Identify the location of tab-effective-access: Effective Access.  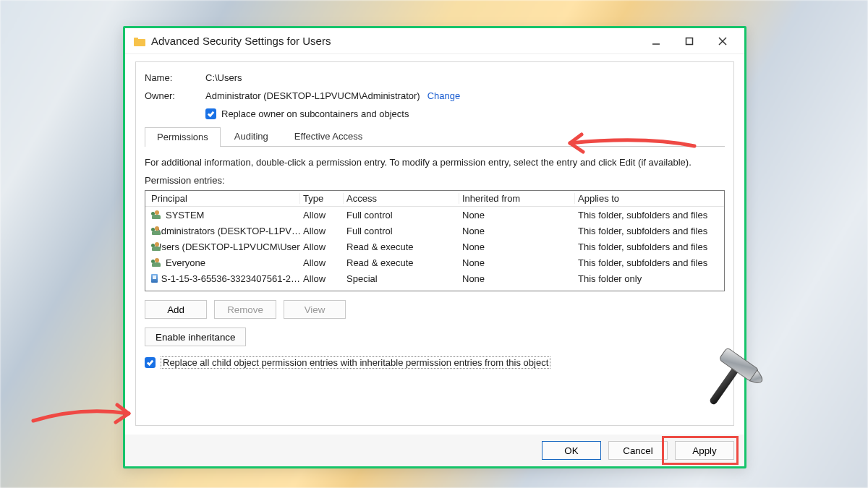
(328, 136).